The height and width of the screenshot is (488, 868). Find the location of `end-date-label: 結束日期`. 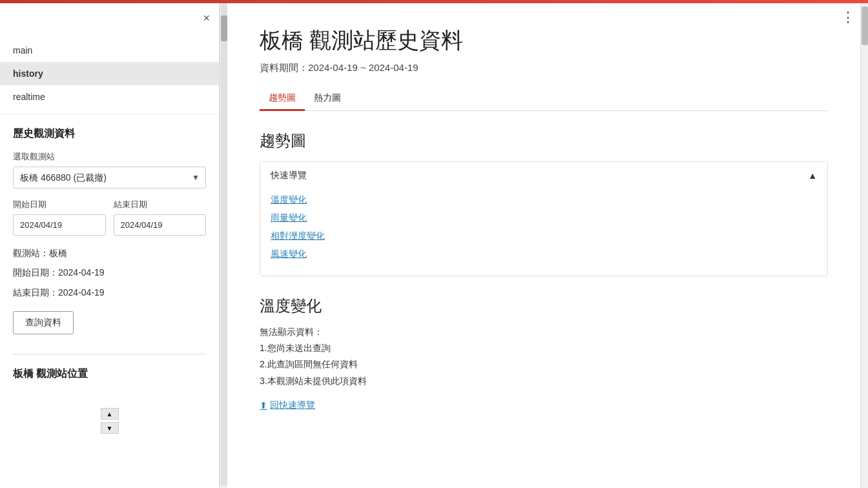

end-date-label: 結束日期 is located at coordinates (160, 205).